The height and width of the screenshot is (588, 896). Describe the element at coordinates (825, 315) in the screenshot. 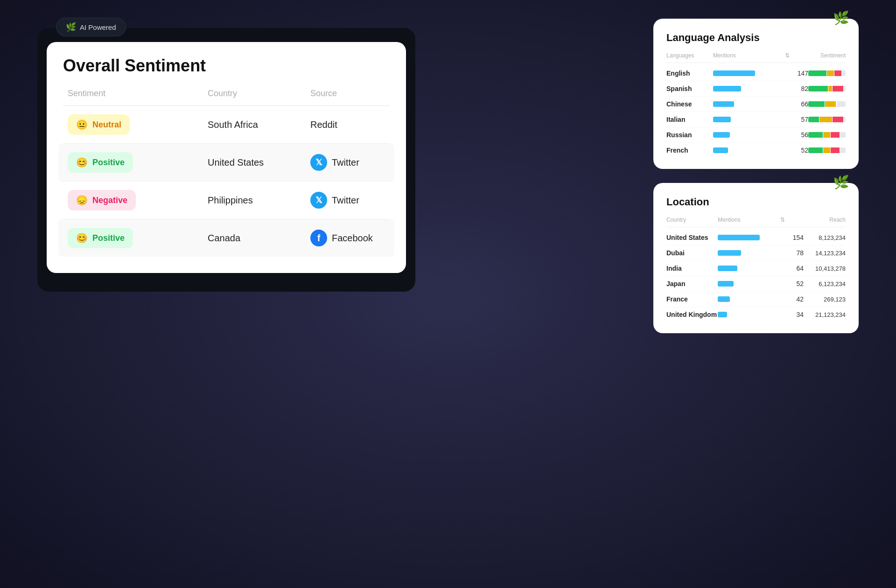

I see `reach-value: 21,123,234` at that location.